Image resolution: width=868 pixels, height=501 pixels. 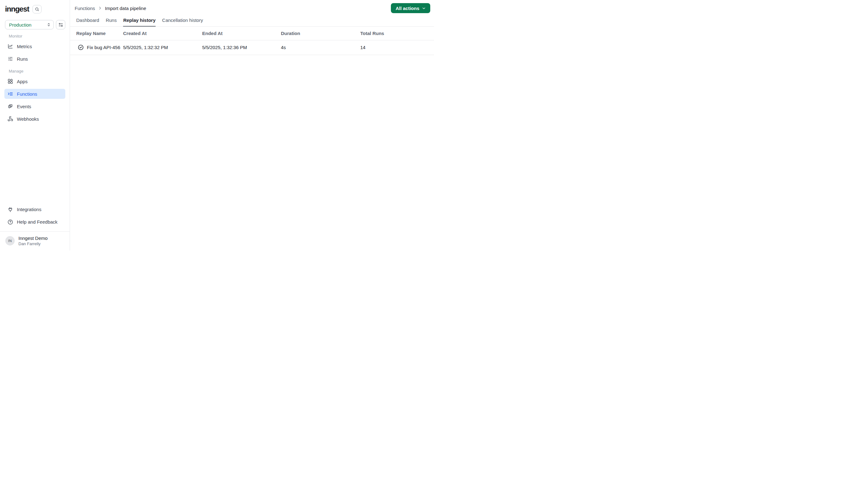 What do you see at coordinates (35, 226) in the screenshot?
I see `sidebar-footer: Integrations Help and Feedback IN Innges…` at bounding box center [35, 226].